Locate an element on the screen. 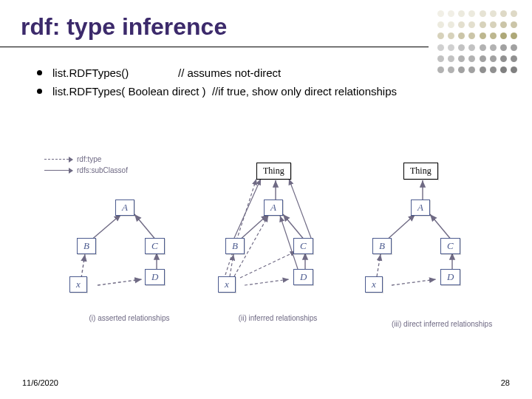  panel-caption: (i) asserted relationships is located at coordinates (129, 318).